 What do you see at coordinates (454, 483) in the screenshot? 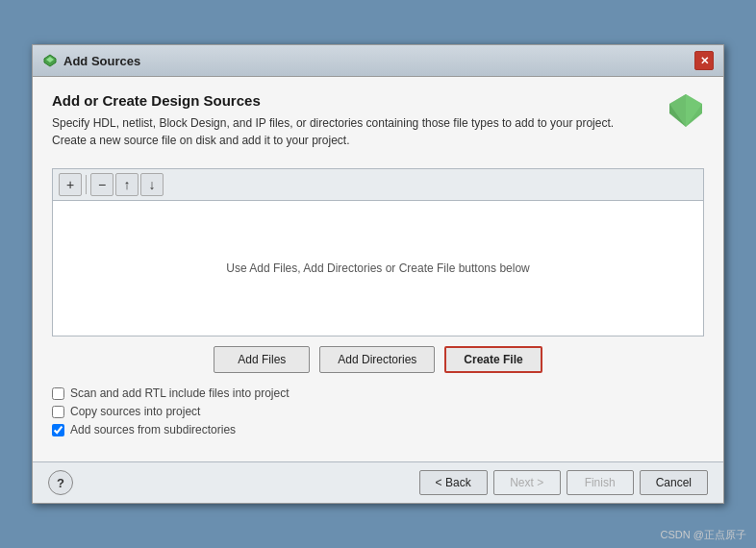
I see `back-button: < Back` at bounding box center [454, 483].